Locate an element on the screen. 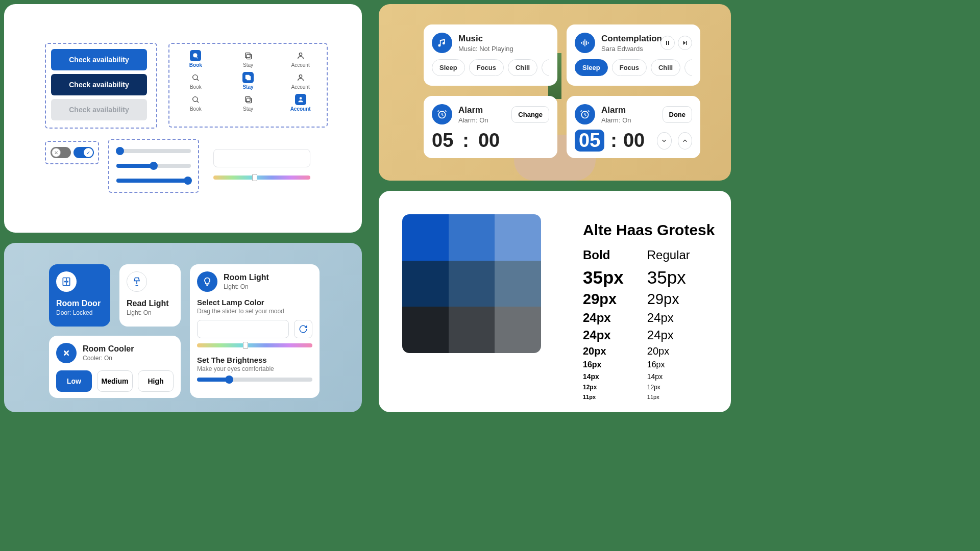 Image resolution: width=980 pixels, height=551 pixels. cooler-low: Low is located at coordinates (74, 381).